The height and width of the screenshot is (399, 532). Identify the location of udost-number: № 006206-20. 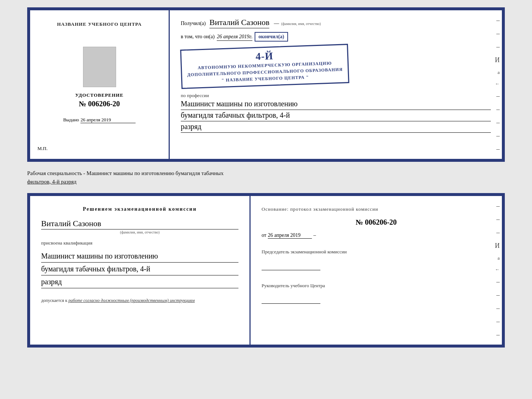
(99, 104).